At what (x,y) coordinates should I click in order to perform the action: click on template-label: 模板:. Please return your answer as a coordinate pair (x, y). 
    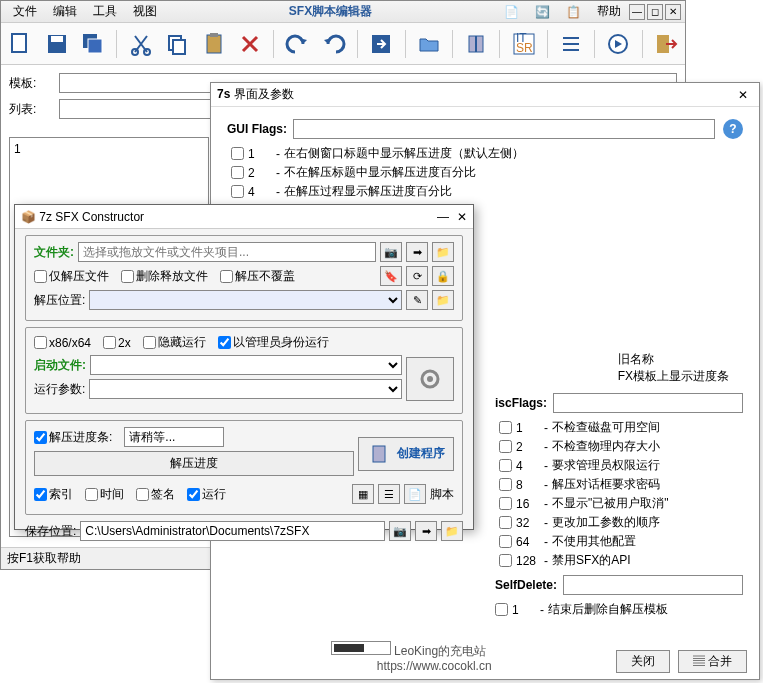
    Looking at the image, I should click on (34, 84).